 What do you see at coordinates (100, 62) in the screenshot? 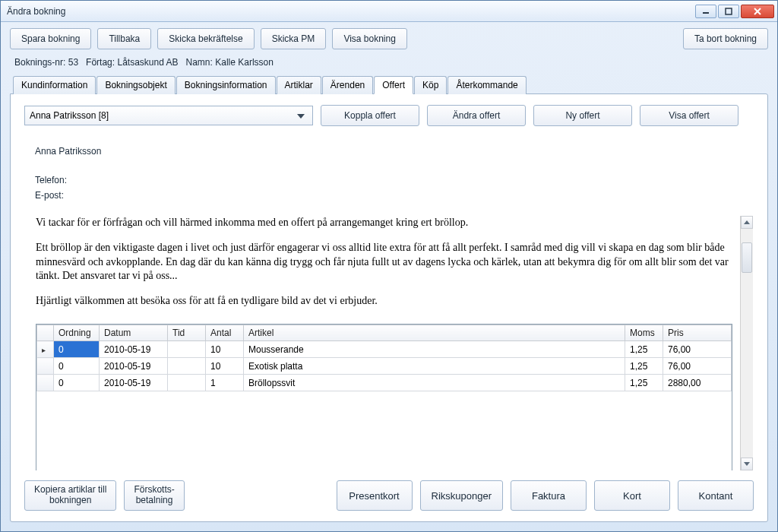
I see `company-label: Förtag:` at bounding box center [100, 62].